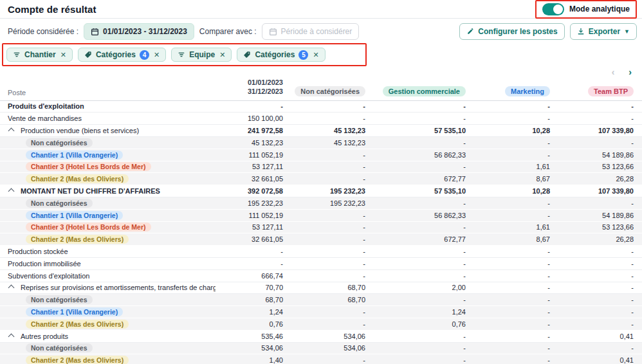 This screenshot has width=642, height=364. Describe the element at coordinates (265, 87) in the screenshot. I see `period-column-dates: 01/01/202331/12/2023` at that location.